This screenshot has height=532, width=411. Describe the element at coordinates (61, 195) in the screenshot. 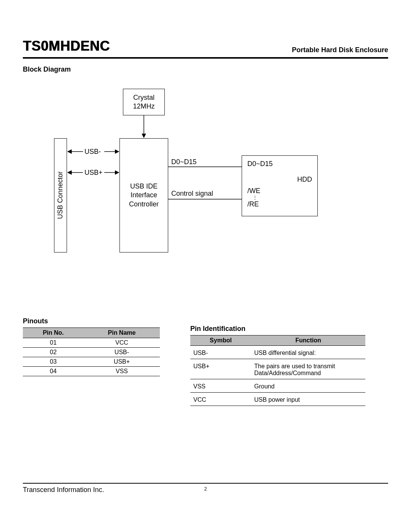

I see `usb-connector-block: USB Connector` at that location.